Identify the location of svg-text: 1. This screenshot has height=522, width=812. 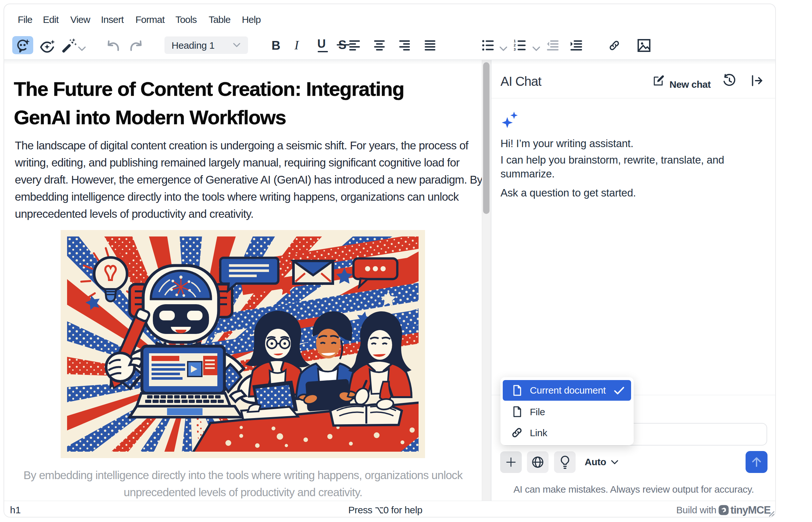
(515, 41).